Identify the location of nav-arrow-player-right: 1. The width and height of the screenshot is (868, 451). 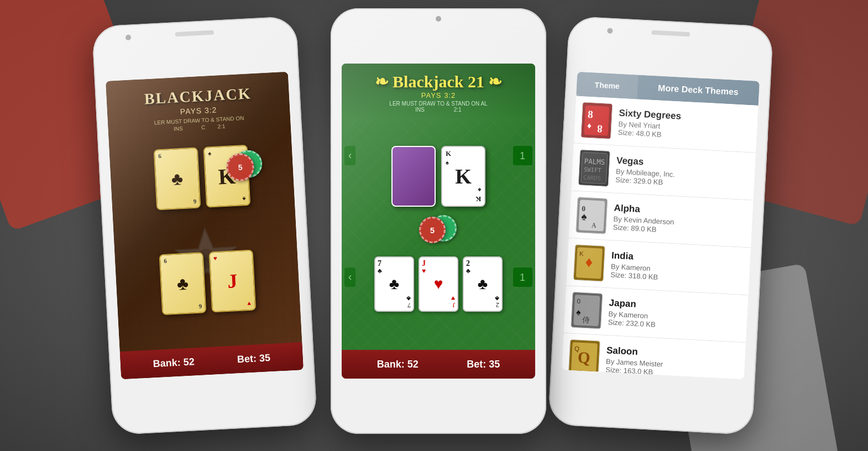
(523, 279).